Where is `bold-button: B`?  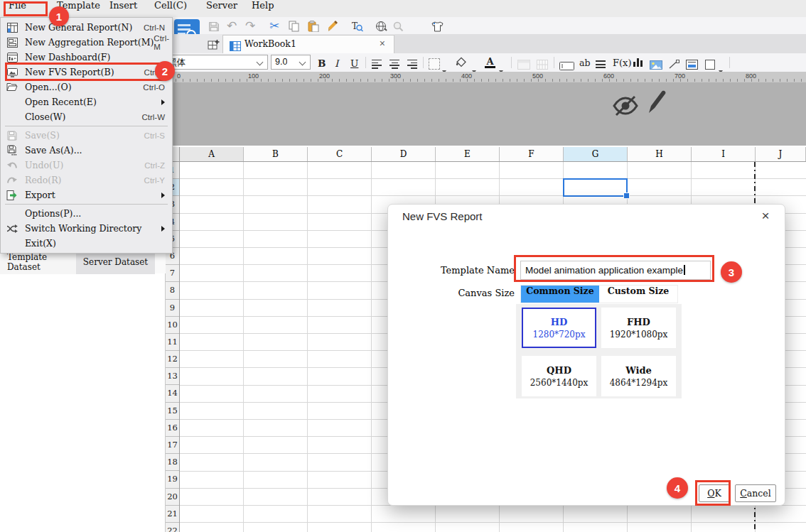 bold-button: B is located at coordinates (321, 63).